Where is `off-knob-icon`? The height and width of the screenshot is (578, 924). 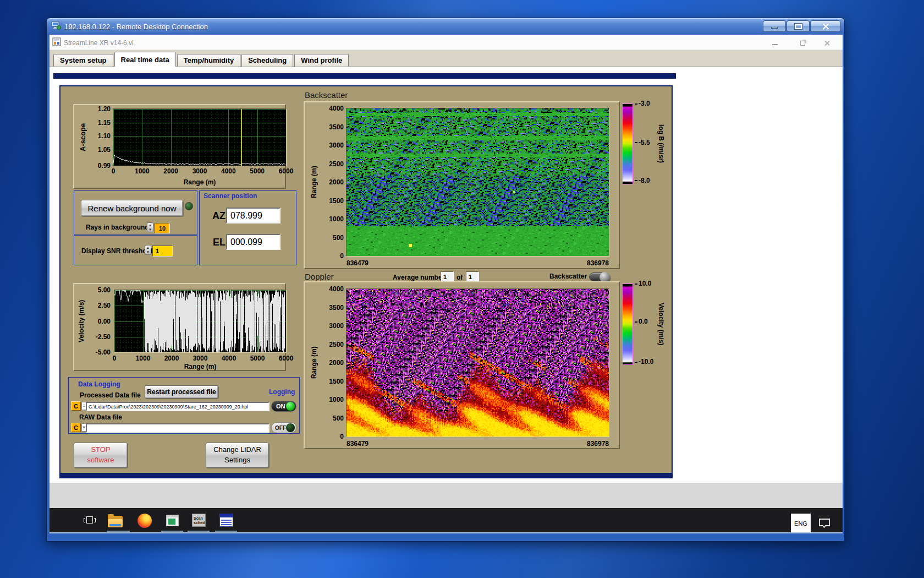 off-knob-icon is located at coordinates (290, 428).